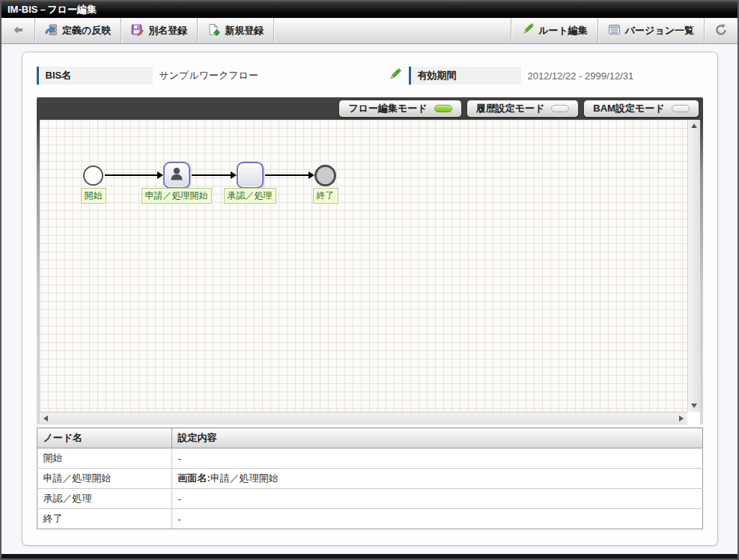 The width and height of the screenshot is (739, 560). Describe the element at coordinates (370, 109) in the screenshot. I see `mode-bar: フロー編集モード 履歴設定モード BAM設定モード` at that location.